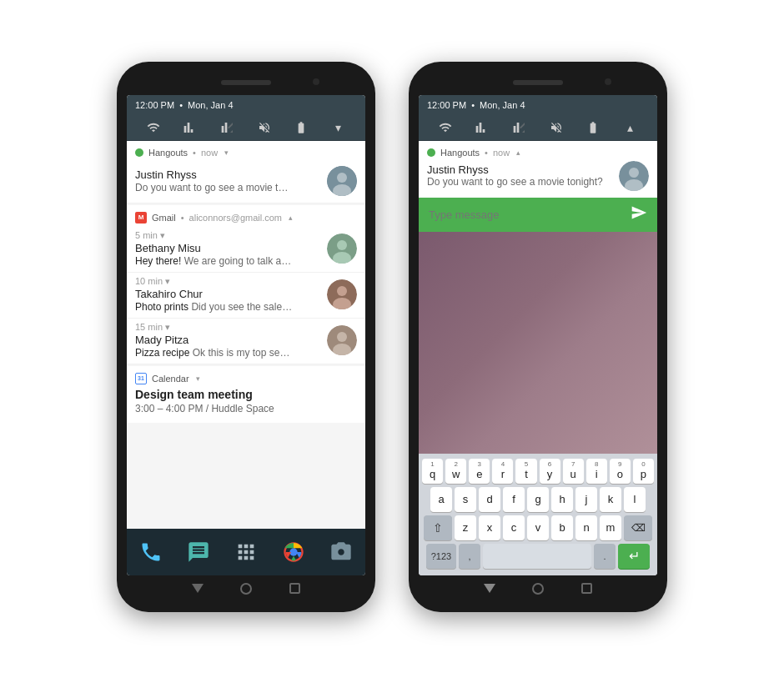 The image size is (784, 673). Describe the element at coordinates (246, 250) in the screenshot. I see `gmail-item-0: 5 min ▾ Bethany Misu Hey there! We are g…` at that location.